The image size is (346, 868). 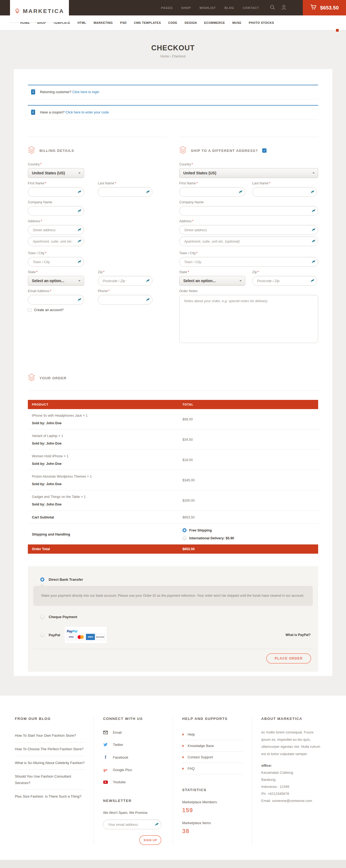 I want to click on info-icon: i, so click(x=33, y=112).